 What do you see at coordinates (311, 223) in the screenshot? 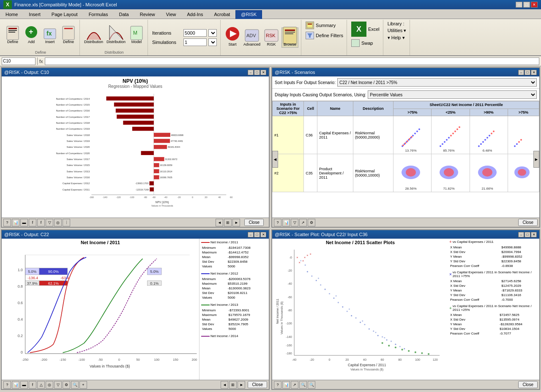
I see `tb-scen-settings: ⚙` at bounding box center [311, 223].